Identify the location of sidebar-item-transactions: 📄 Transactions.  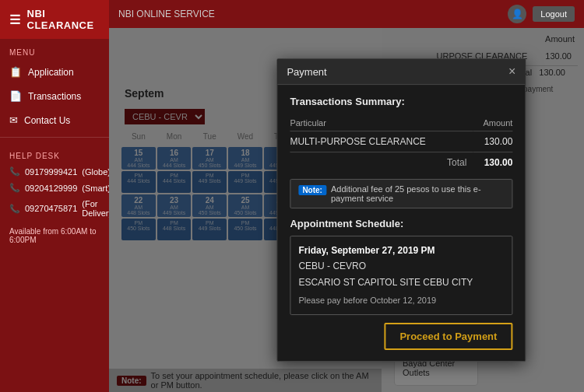
(55, 96).